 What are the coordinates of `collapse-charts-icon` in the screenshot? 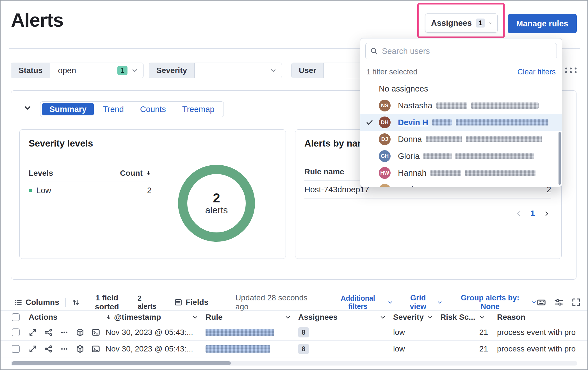 It's located at (28, 108).